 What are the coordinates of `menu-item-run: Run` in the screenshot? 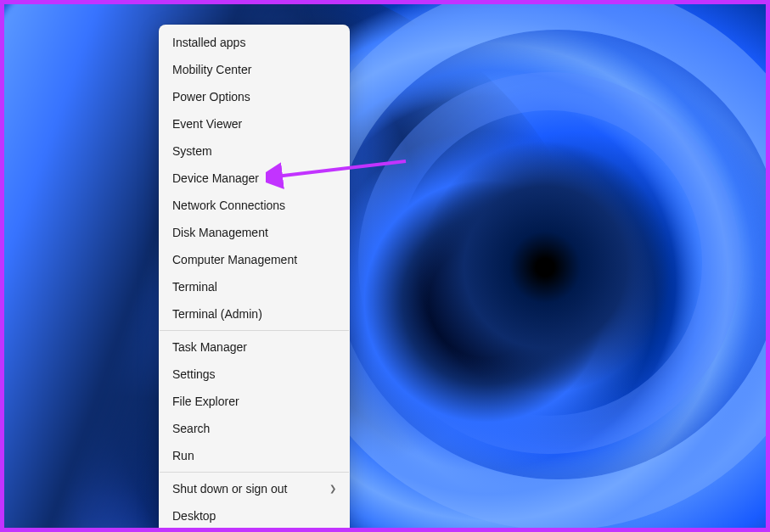 It's located at (255, 456).